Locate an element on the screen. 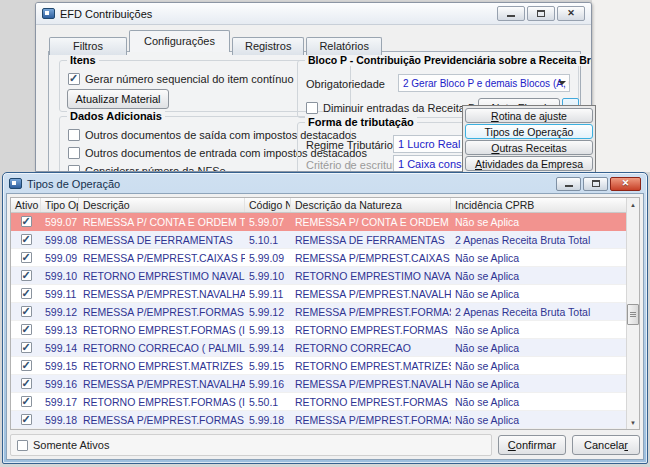 The width and height of the screenshot is (650, 467). considerar-nfse-checkbox: Considerar número da NFSe is located at coordinates (147, 168).